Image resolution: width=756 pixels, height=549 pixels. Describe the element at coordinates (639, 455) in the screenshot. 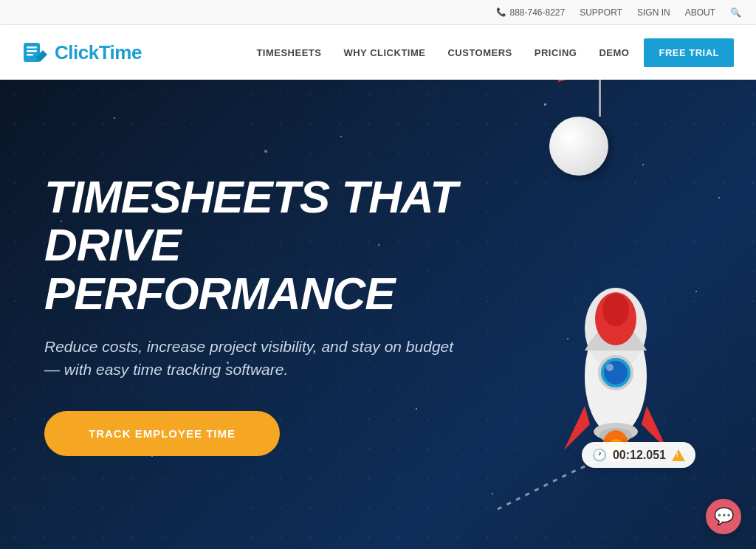

I see `timer-badge: 🕐 00:12.051 !` at that location.